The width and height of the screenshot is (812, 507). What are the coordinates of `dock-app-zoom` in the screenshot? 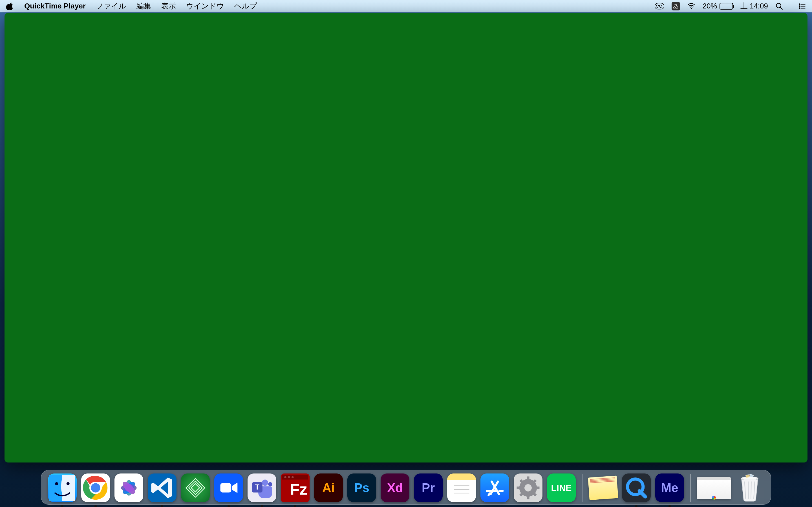 It's located at (229, 488).